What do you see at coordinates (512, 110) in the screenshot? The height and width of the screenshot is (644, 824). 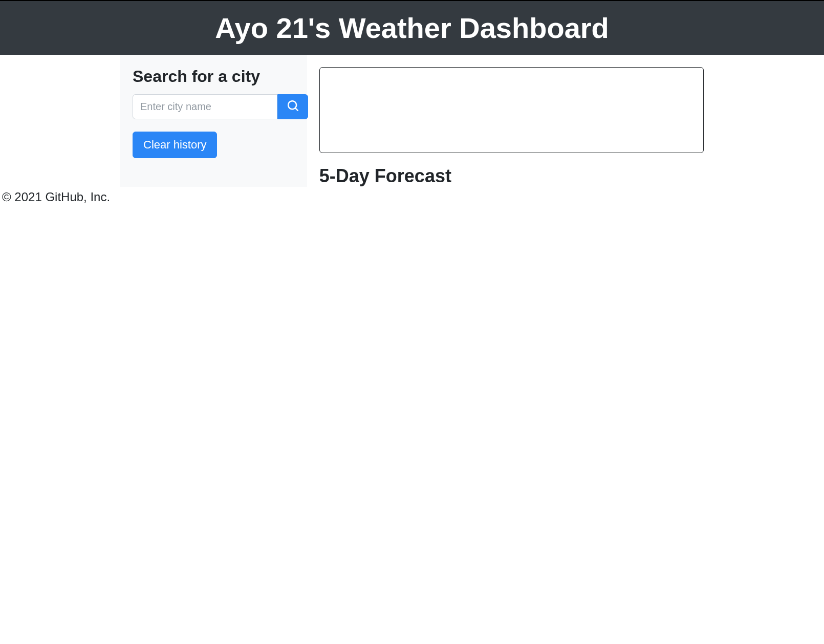 I see `current-weather-card` at bounding box center [512, 110].